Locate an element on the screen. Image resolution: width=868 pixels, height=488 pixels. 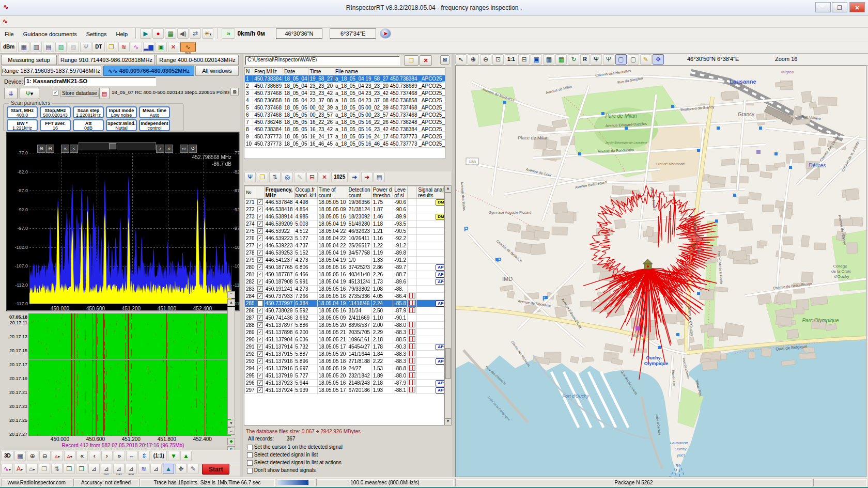
menu-guidance-documents: Guidance documents is located at coordinates (50, 34).